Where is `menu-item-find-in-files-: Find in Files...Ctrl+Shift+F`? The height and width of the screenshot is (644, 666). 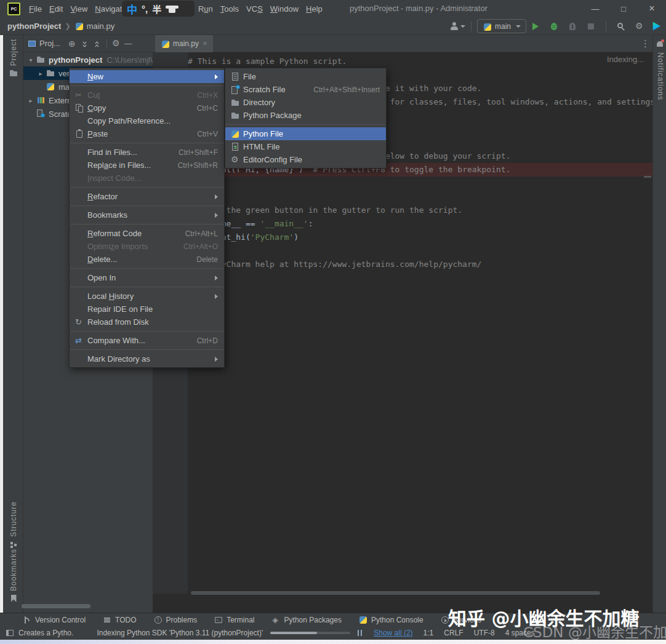
menu-item-find-in-files-: Find in Files...Ctrl+Shift+F is located at coordinates (146, 153).